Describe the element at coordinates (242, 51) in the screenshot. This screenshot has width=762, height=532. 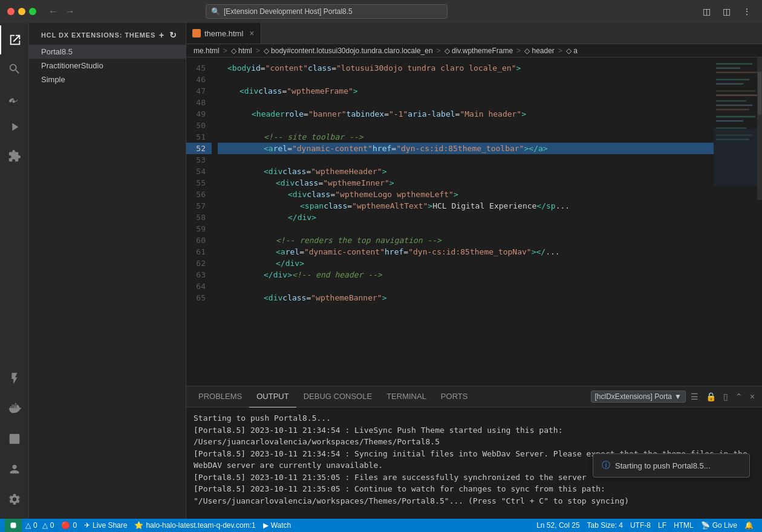
I see `breadcrumb-item-html: ◇ html` at that location.